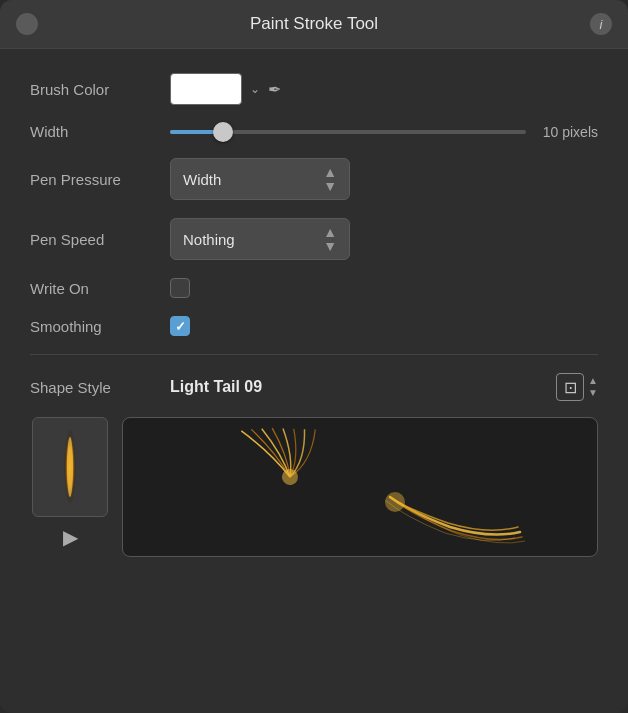  What do you see at coordinates (100, 288) in the screenshot?
I see `write-on-label: Write On` at bounding box center [100, 288].